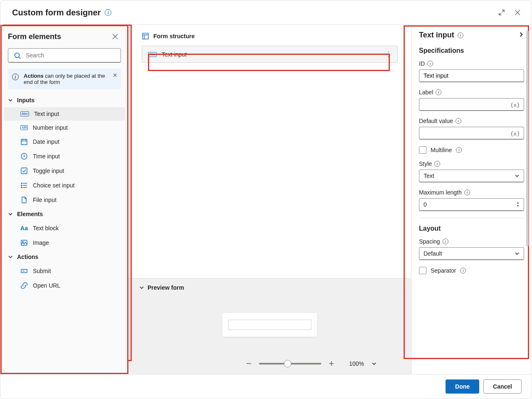 The image size is (532, 399). Describe the element at coordinates (471, 271) in the screenshot. I see `field-separator: Separator i` at that location.